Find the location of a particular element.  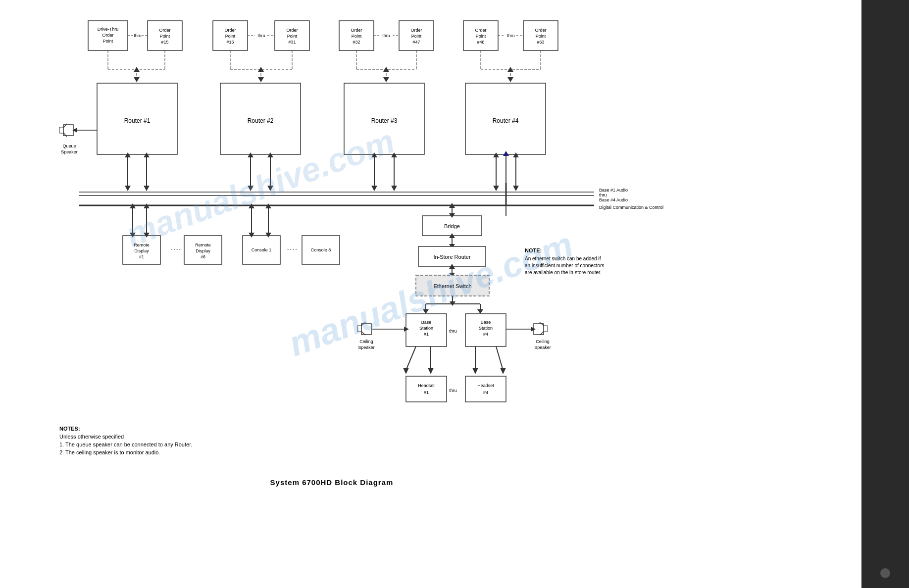

svg-text: Router #2 is located at coordinates (260, 121).